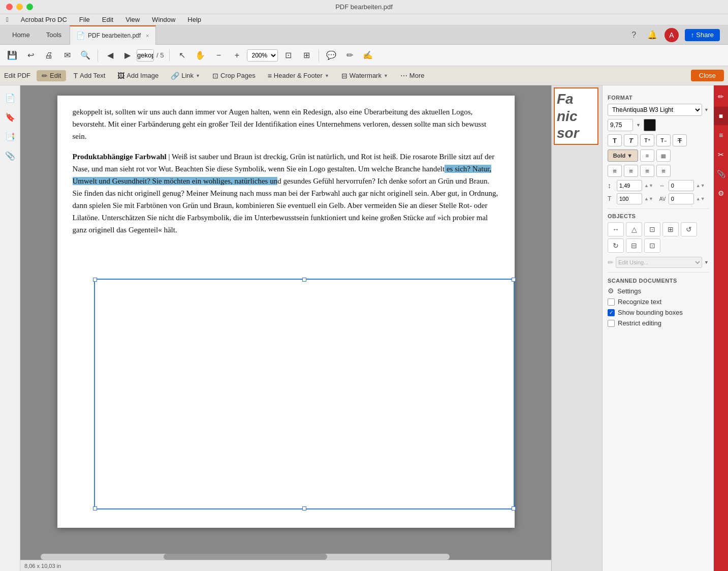  What do you see at coordinates (663, 171) in the screenshot?
I see `align-justify-btn: ≡` at bounding box center [663, 171].